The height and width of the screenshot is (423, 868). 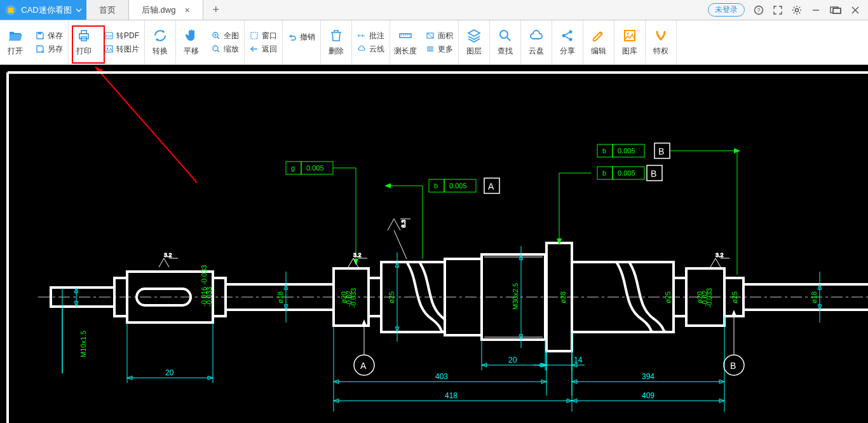 I want to click on svg-text: ø18, so click(x=280, y=298).